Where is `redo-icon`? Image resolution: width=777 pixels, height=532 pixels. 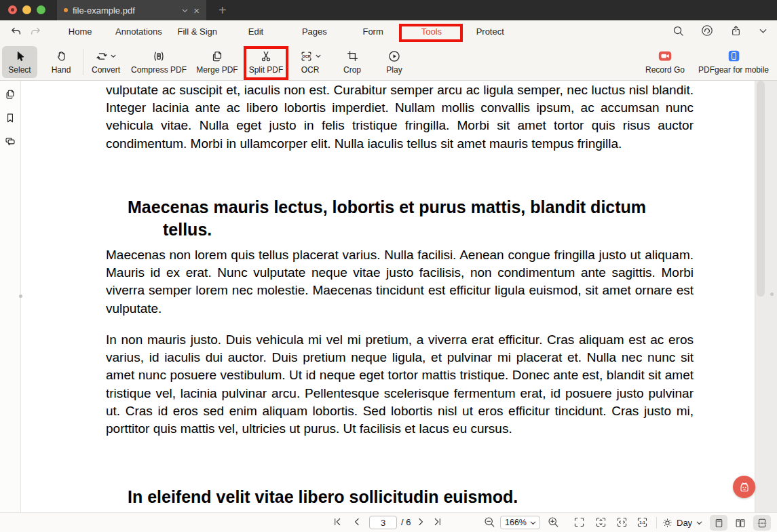 redo-icon is located at coordinates (37, 33).